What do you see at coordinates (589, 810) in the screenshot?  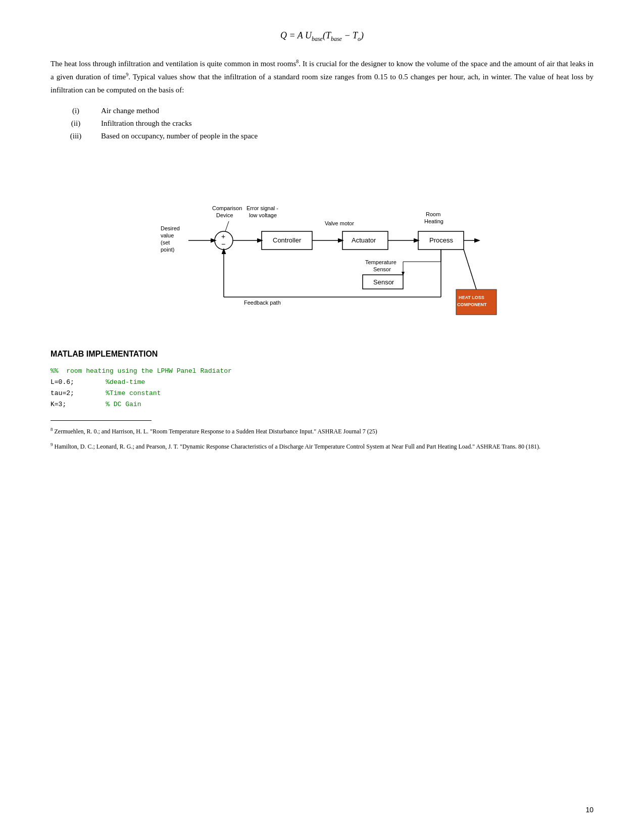 I see `page-number: 10` at bounding box center [589, 810].